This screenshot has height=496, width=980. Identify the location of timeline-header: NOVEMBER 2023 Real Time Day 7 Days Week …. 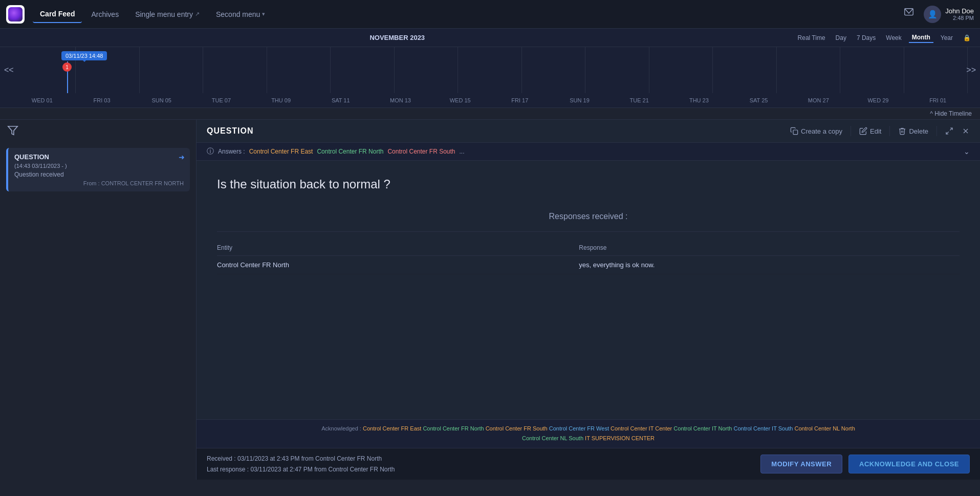
(490, 38).